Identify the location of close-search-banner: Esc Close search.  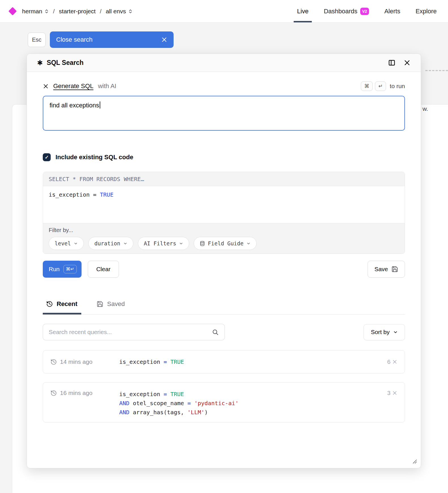
(101, 40).